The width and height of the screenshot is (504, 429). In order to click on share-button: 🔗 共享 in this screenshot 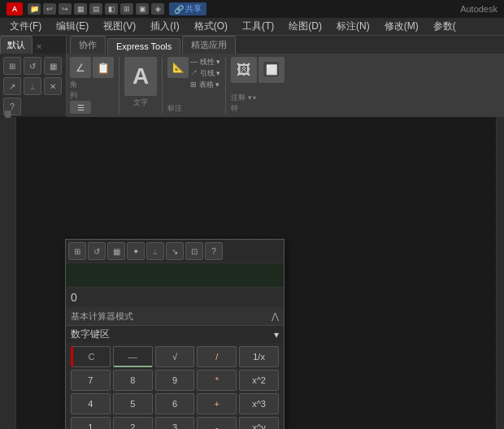, I will do `click(188, 9)`.